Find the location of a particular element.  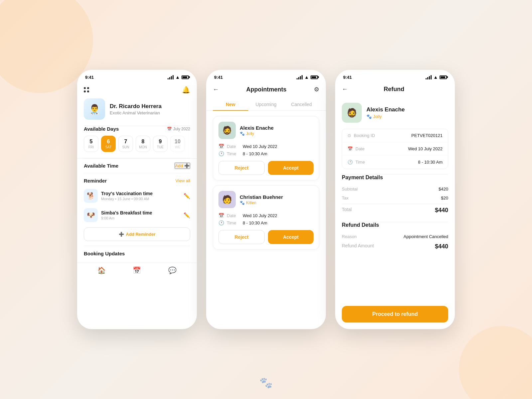

accept-button-2: Accept is located at coordinates (291, 237).